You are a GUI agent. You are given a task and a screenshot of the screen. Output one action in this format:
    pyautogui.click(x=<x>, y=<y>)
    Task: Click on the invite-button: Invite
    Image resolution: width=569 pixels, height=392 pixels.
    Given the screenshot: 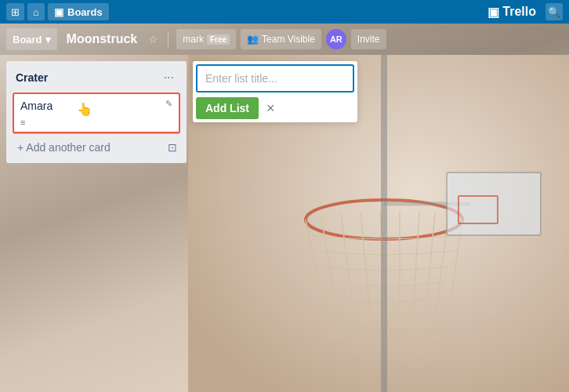 What is the action you would take?
    pyautogui.click(x=368, y=39)
    